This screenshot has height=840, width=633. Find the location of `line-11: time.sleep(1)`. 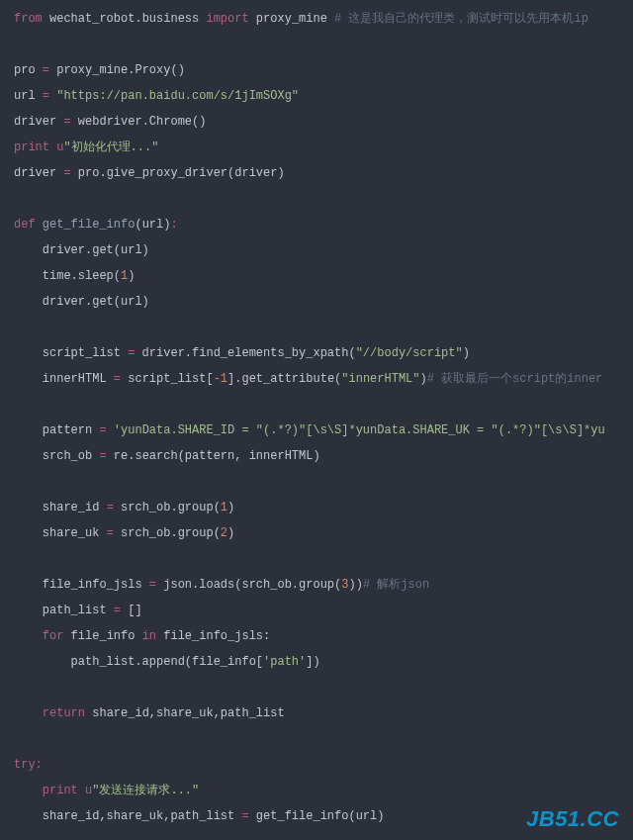

line-11: time.sleep(1) is located at coordinates (74, 276).